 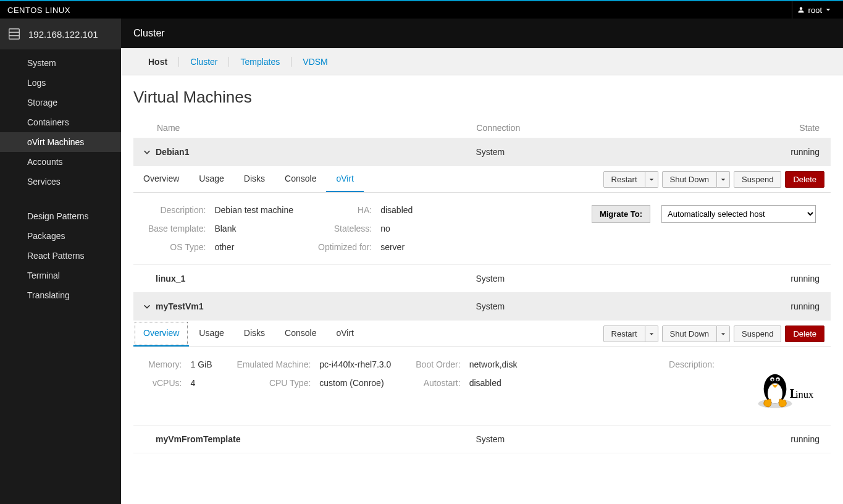 I want to click on kv-value: custom (Conroe), so click(x=355, y=383).